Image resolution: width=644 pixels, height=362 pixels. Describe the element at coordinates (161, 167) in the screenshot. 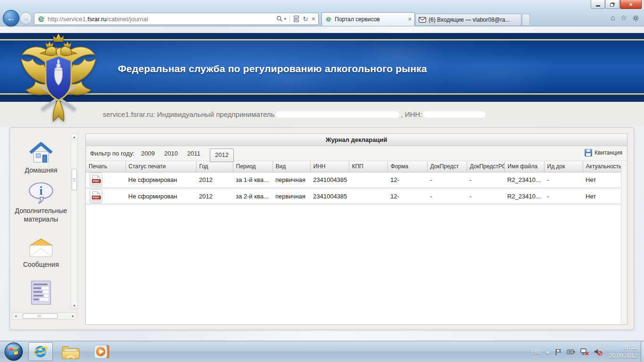

I see `column-header: Статус печати` at that location.